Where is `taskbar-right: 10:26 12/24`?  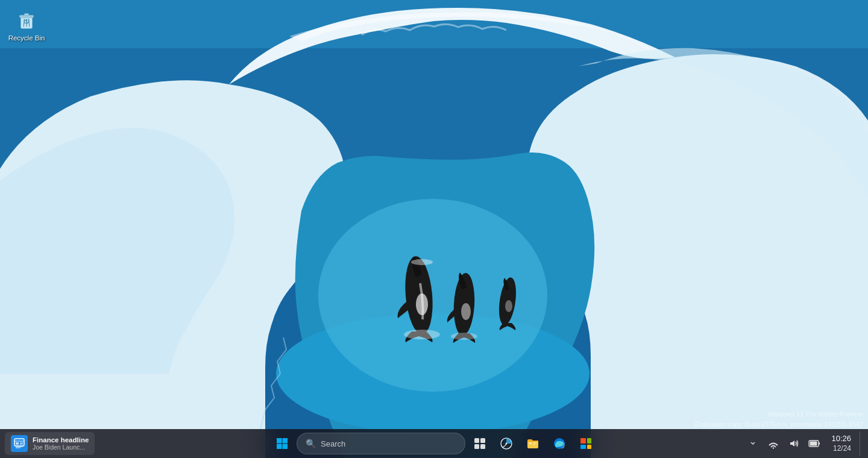
taskbar-right: 10:26 12/24 is located at coordinates (803, 444).